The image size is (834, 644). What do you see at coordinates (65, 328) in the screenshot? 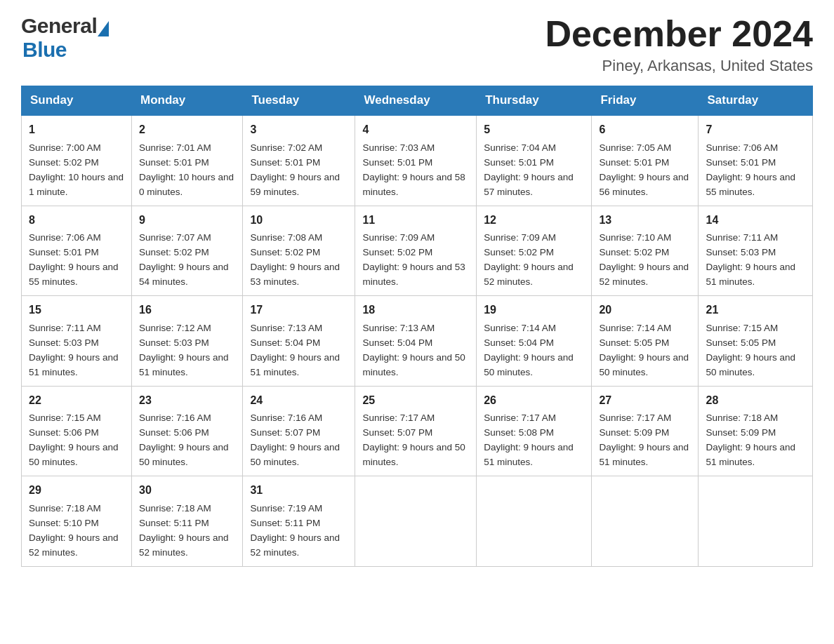
I see `sunrise-text: Sunrise: 7:11 AM` at bounding box center [65, 328].